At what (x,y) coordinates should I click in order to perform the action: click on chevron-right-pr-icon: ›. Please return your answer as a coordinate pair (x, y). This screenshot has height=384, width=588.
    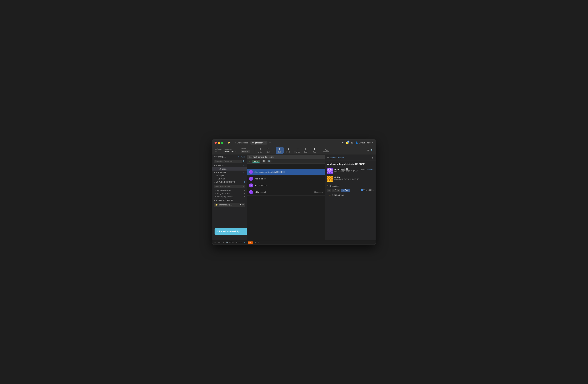
    Looking at the image, I should click on (215, 191).